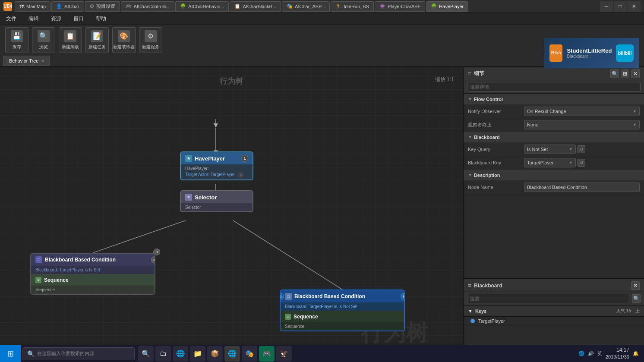 The height and width of the screenshot is (362, 644). Describe the element at coordinates (581, 149) in the screenshot. I see `key-query-reset-button: ↺` at that location.